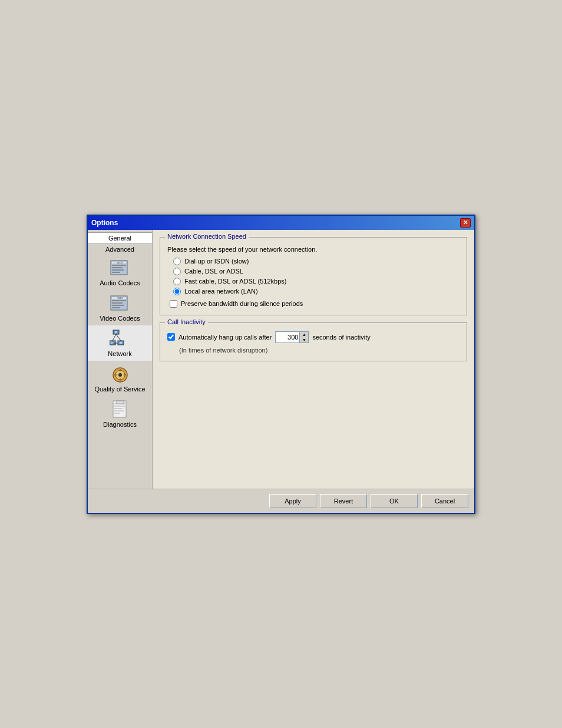 This screenshot has height=728, width=562. Describe the element at coordinates (313, 262) in the screenshot. I see `radio-option-dialup: Dial-up or ISDN (slow)` at that location.